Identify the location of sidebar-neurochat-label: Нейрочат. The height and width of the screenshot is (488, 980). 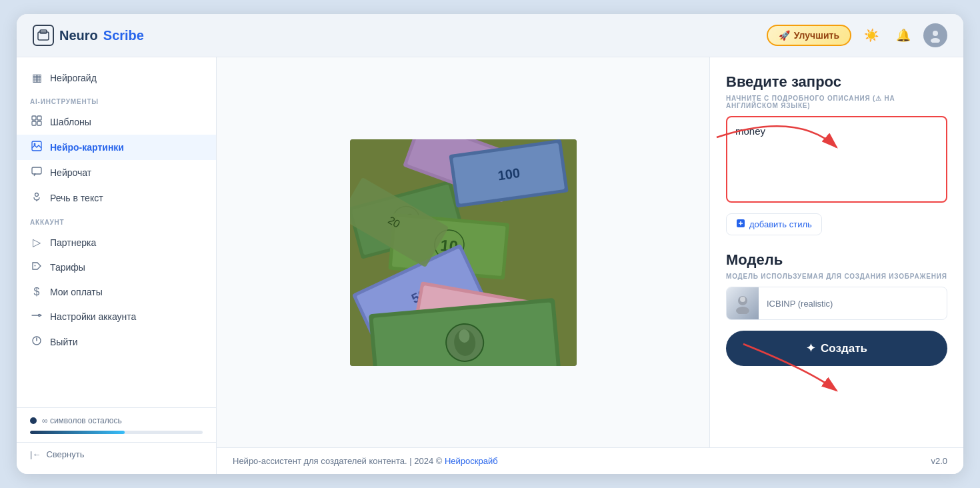
(71, 173).